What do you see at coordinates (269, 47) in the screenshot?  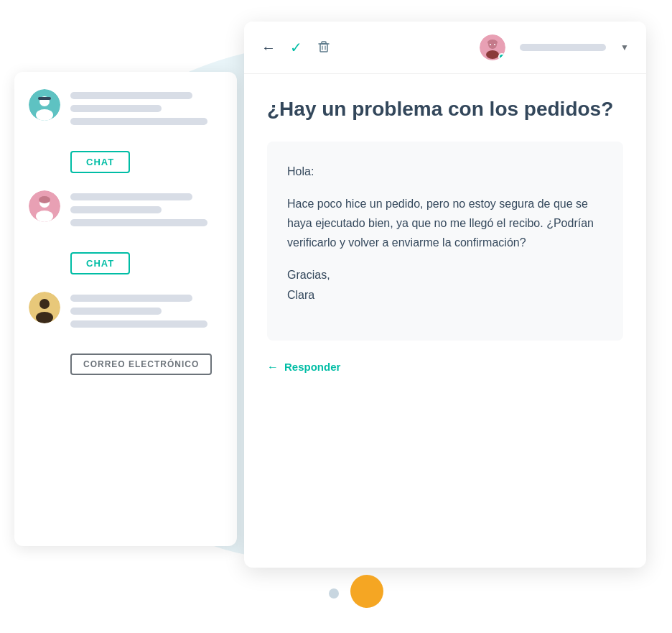 I see `back-button: ←` at bounding box center [269, 47].